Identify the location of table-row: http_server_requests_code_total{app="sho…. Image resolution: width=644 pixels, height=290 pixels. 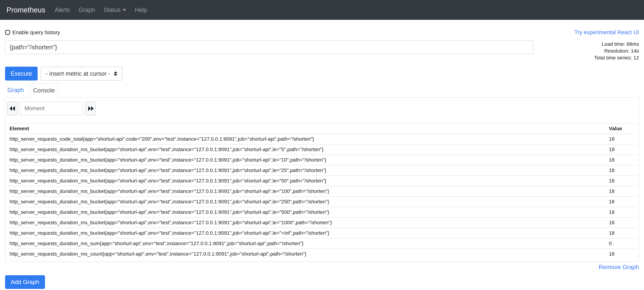
(322, 139).